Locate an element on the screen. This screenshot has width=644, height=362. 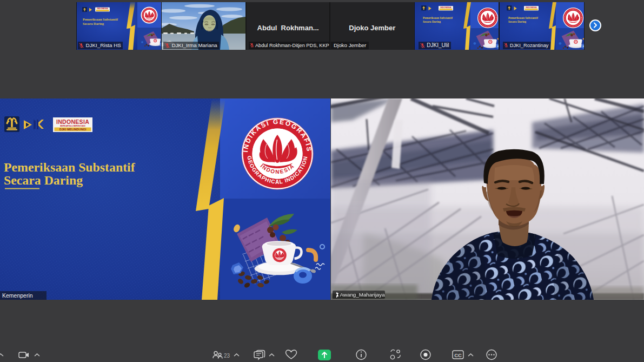
svg-text: BERKARYA & BERINOVASI is located at coordinates (72, 126).